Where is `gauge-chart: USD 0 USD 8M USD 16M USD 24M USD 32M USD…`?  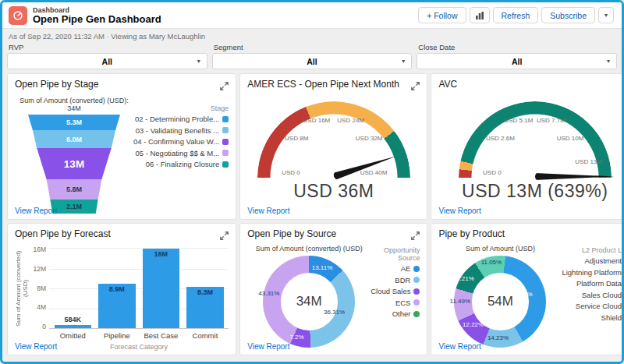 gauge-chart: USD 0 USD 8M USD 16M USD 24M USD 32M USD… is located at coordinates (334, 140).